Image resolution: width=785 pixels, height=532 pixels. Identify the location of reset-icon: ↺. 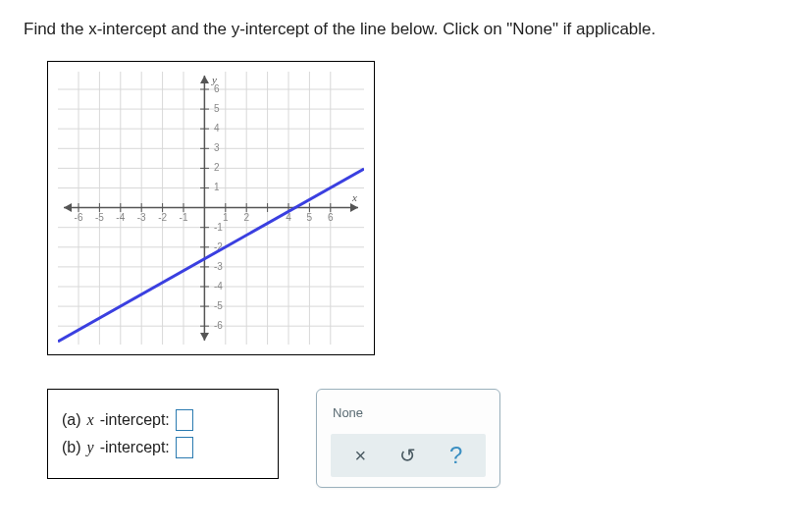
(408, 455).